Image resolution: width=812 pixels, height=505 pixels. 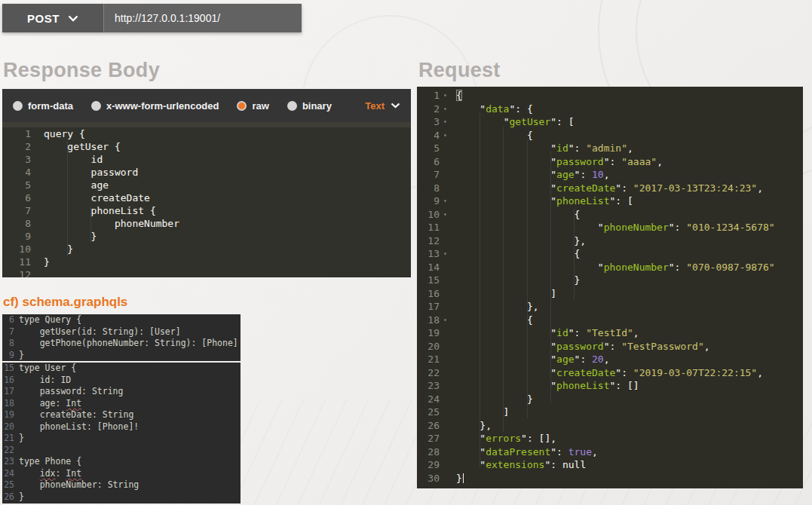 What do you see at coordinates (428, 215) in the screenshot?
I see `line-number: 10` at bounding box center [428, 215].